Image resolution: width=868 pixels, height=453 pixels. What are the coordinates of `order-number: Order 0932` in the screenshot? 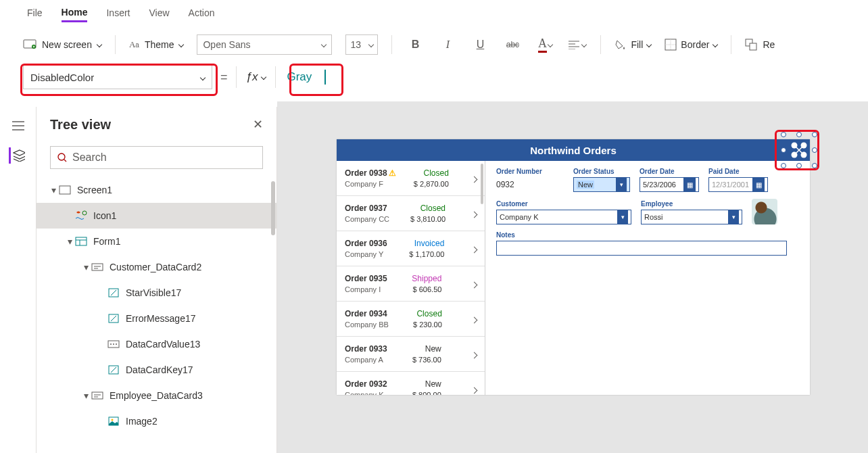 It's located at (366, 384).